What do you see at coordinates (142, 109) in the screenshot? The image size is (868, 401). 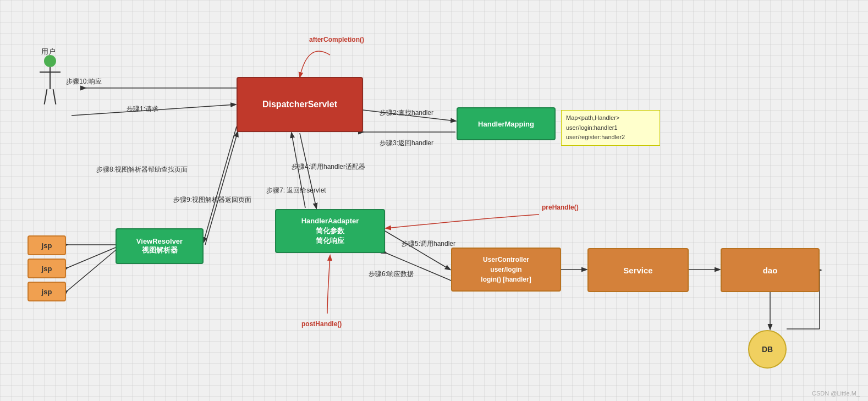 I see `step1-label: 步骤1:请求` at bounding box center [142, 109].